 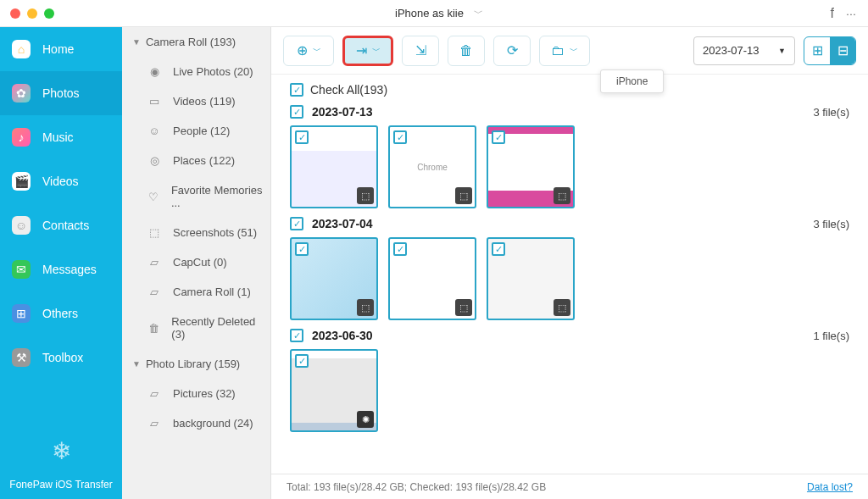 What do you see at coordinates (61, 181) in the screenshot?
I see `nav-label: Videos` at bounding box center [61, 181].